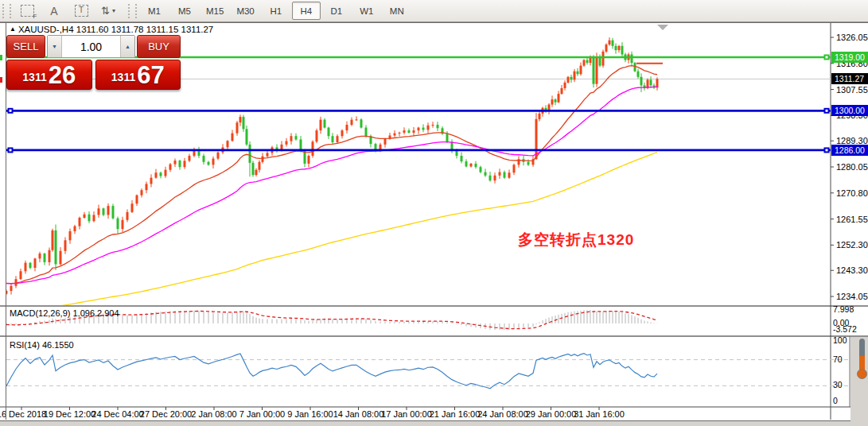  Describe the element at coordinates (55, 46) in the screenshot. I see `volume-decrease-button: ▼` at that location.